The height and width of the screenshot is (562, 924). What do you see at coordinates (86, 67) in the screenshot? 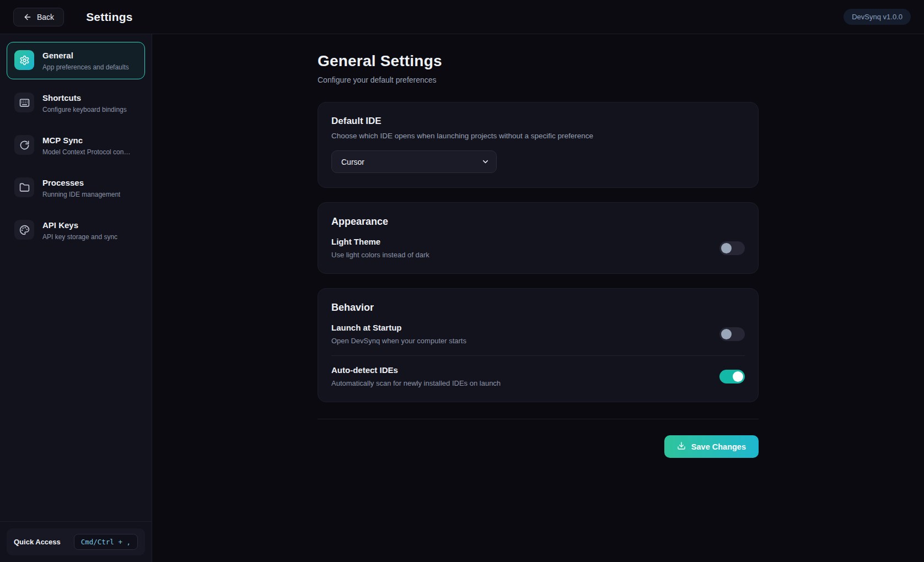
I see `sidebar-item-description: App preferences and defaults` at bounding box center [86, 67].